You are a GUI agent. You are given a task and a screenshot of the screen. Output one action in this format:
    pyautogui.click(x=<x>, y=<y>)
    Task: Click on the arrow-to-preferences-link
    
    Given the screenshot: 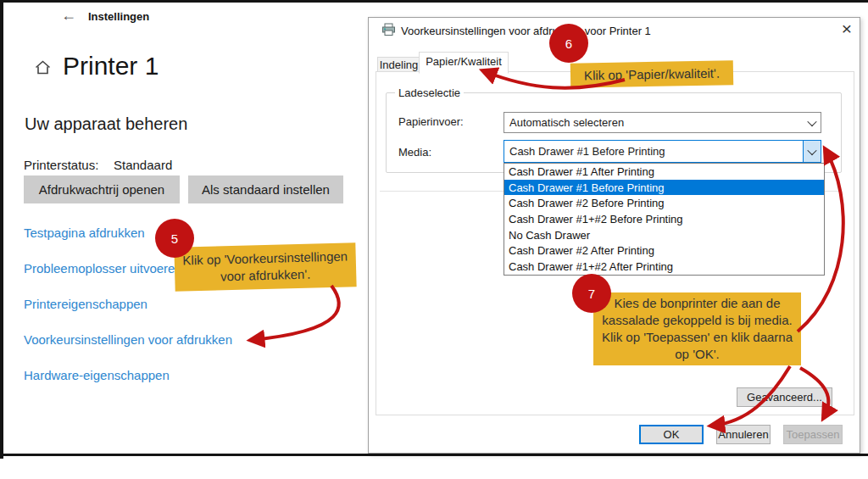 What is the action you would take?
    pyautogui.click(x=295, y=313)
    